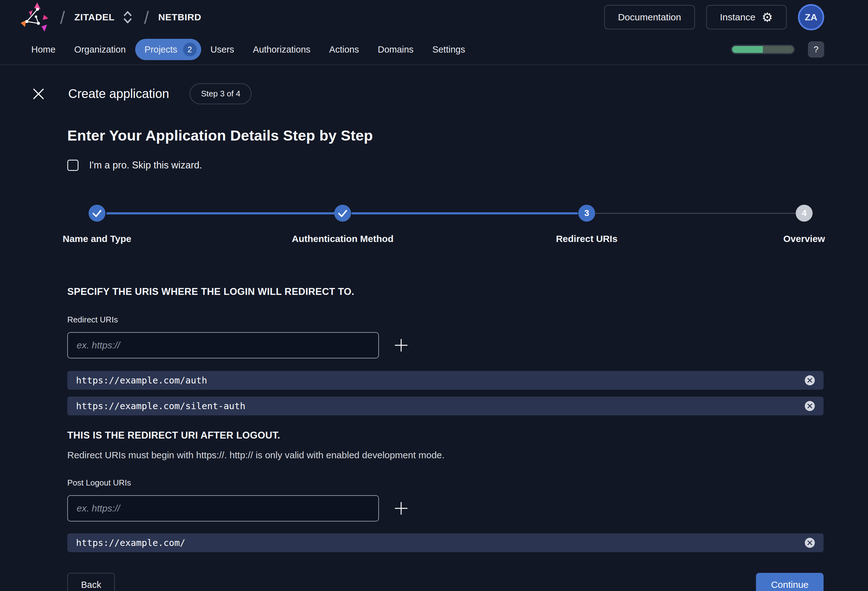  Describe the element at coordinates (282, 50) in the screenshot. I see `nav-tab-authorizations: Authorizations` at that location.